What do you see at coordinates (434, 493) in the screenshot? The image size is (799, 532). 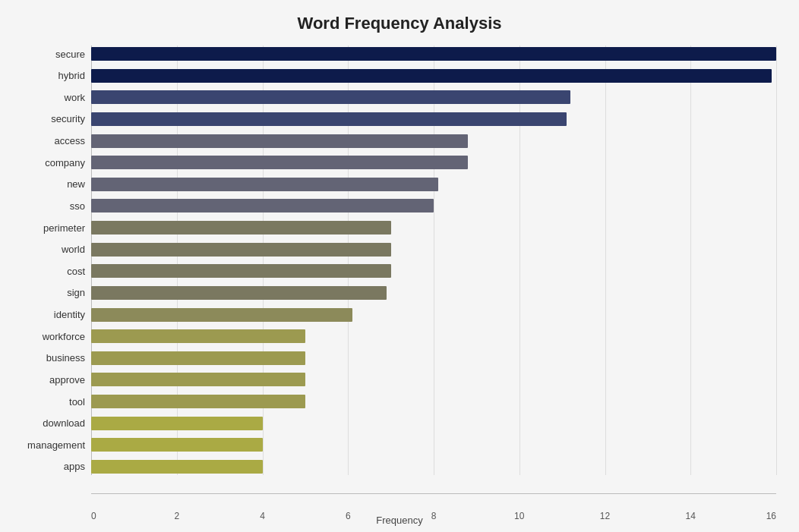 I see `x-axis` at bounding box center [434, 493].